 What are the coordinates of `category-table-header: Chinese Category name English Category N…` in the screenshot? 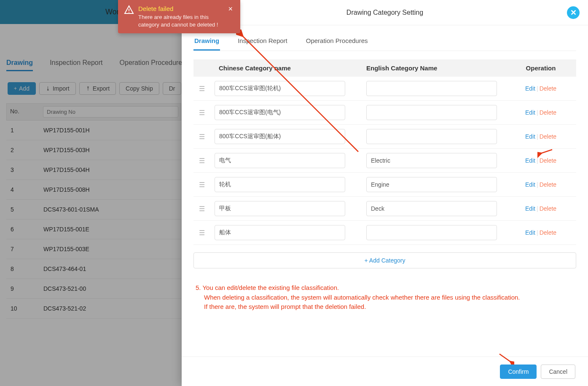 It's located at (385, 68).